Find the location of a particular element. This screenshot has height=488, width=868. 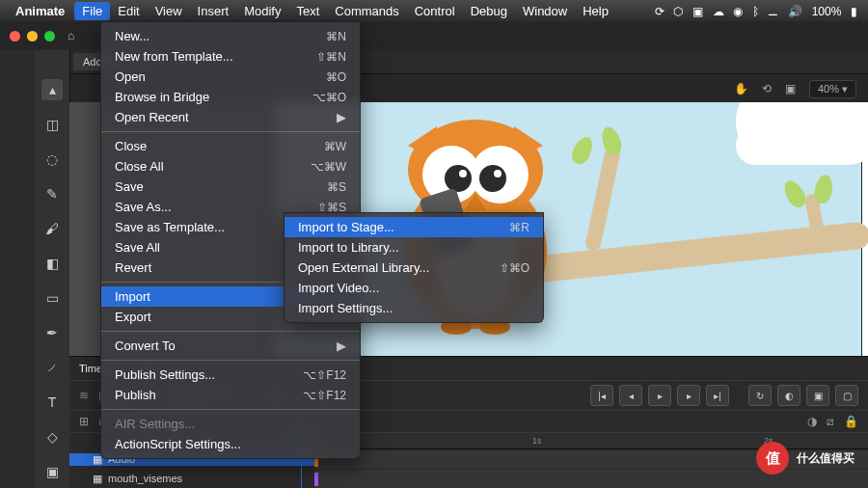

asset-warp-tool: ◇ is located at coordinates (52, 437).